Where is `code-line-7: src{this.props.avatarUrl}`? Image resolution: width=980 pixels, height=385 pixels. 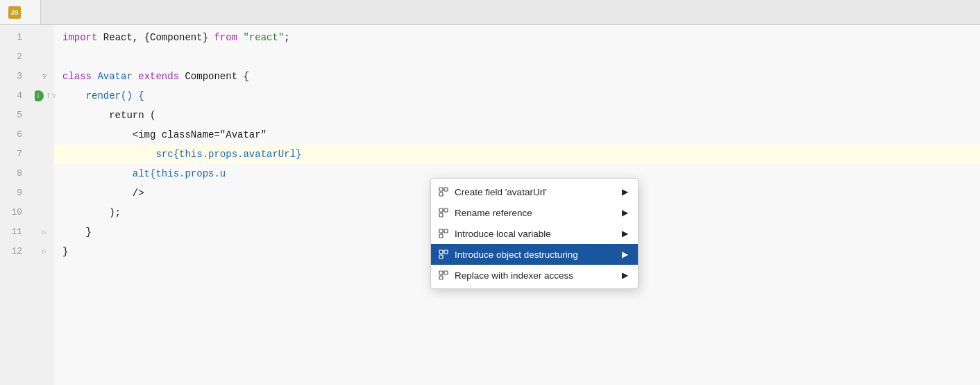 code-line-7: src{this.props.avatarUrl} is located at coordinates (517, 154).